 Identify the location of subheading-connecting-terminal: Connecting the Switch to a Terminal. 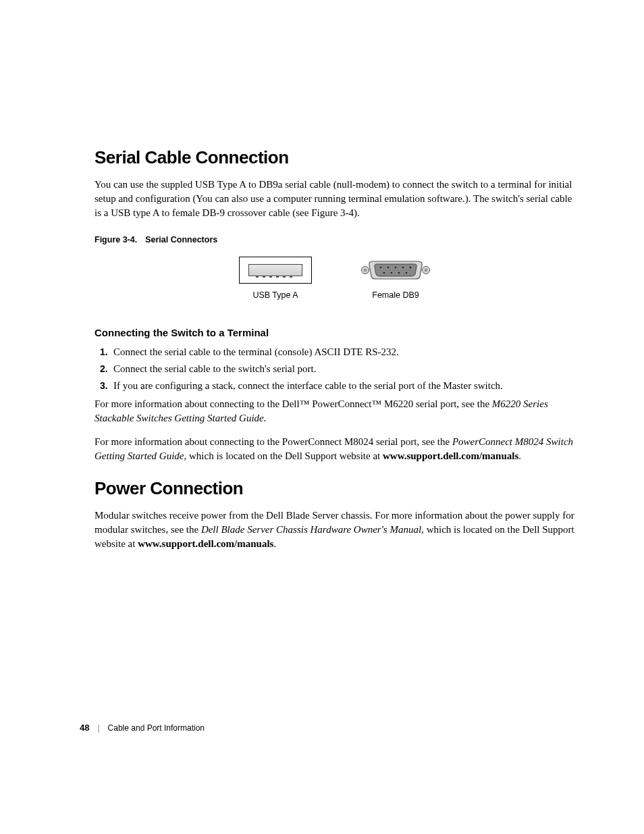
(336, 332).